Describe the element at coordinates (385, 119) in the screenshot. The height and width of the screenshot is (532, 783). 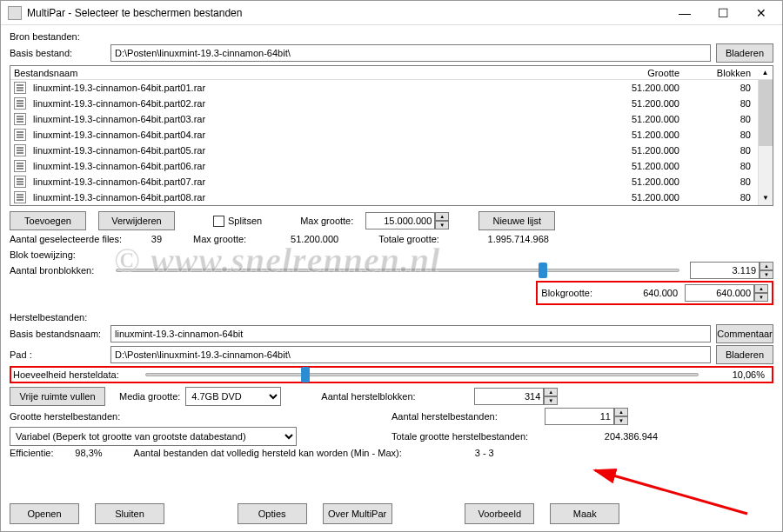
I see `table-row: linuxmint-19.3-cinnamon-64bit.part03.rar…` at that location.